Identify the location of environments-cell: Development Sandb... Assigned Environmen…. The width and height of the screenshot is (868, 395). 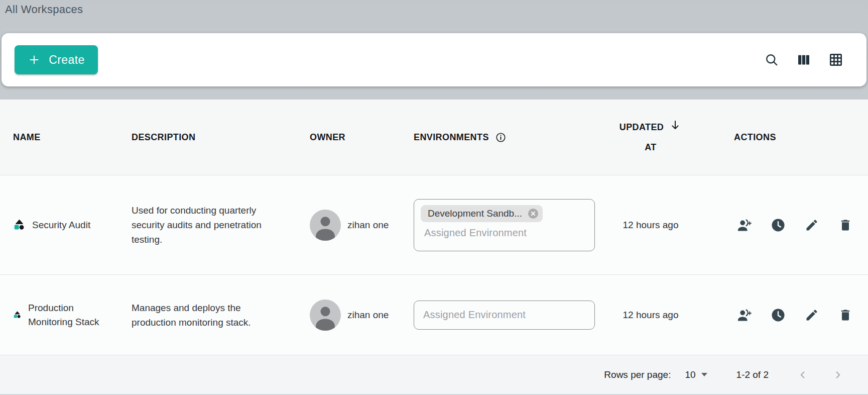
(500, 225).